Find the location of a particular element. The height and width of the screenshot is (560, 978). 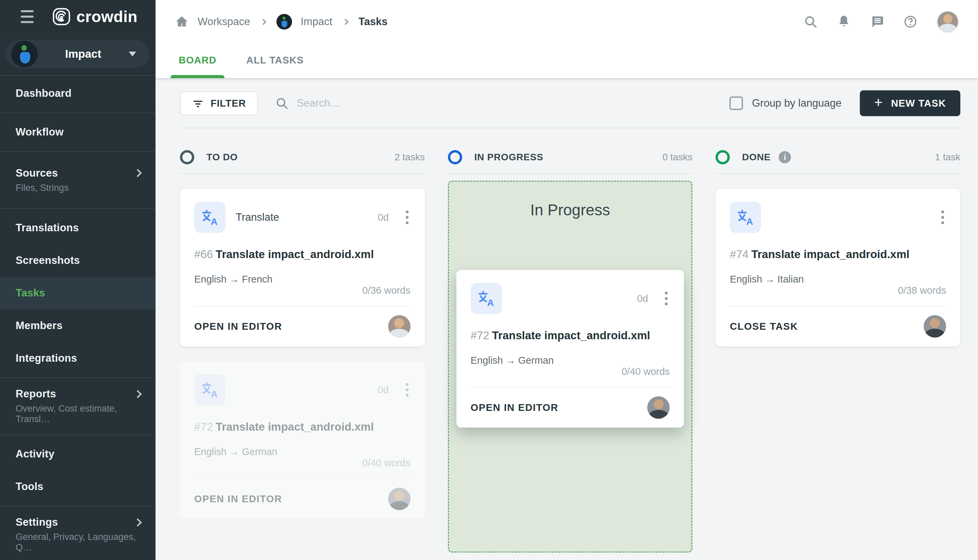

task-type-label: Translate is located at coordinates (258, 217).